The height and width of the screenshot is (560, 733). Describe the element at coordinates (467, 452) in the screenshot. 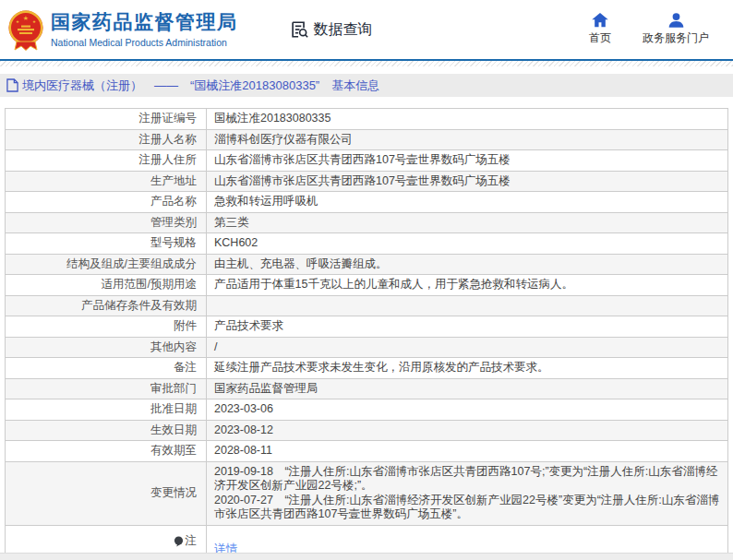

I see `field-value: 2028-08-11` at that location.